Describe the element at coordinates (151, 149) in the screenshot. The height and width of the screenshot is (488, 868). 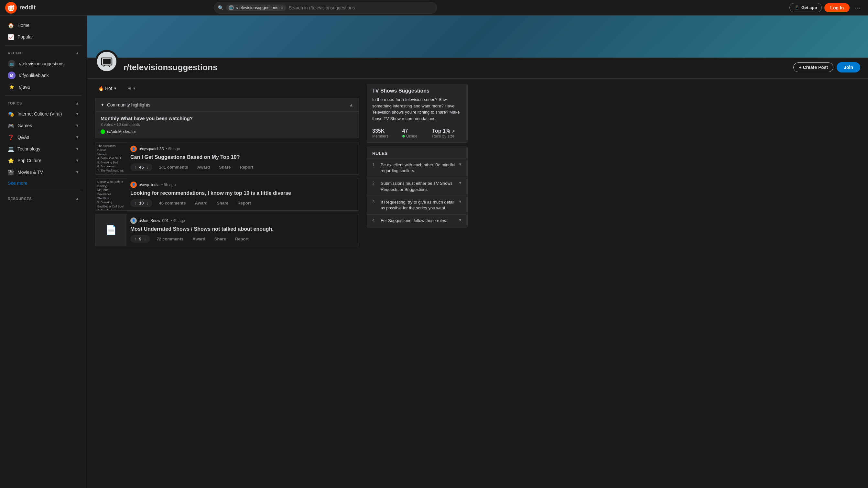
I see `post-author-name-1: u/cysquatch33` at that location.